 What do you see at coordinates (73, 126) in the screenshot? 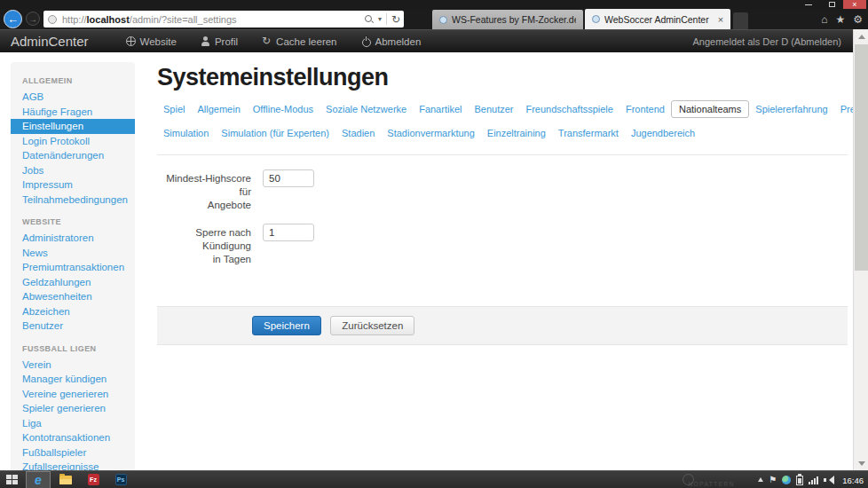
I see `sidebar-item-einstellungen: Einstellungen` at bounding box center [73, 126].